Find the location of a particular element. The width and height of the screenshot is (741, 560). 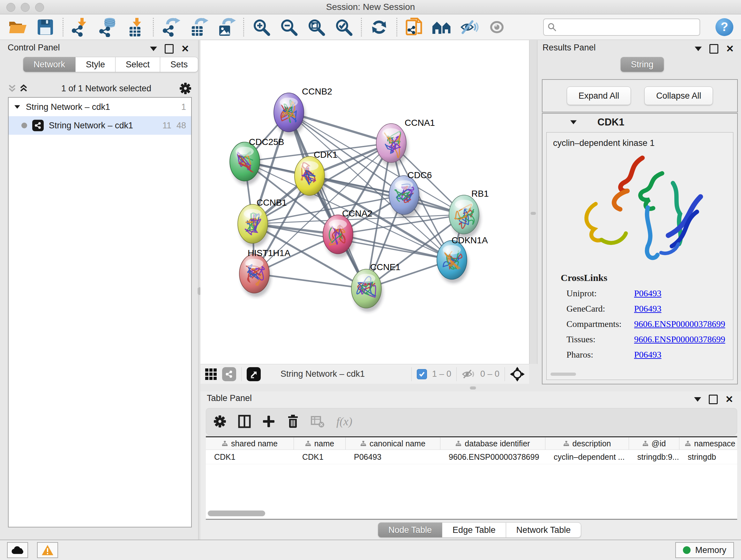

node-table: shared namenamecanonical namedatabase id… is located at coordinates (472, 478).